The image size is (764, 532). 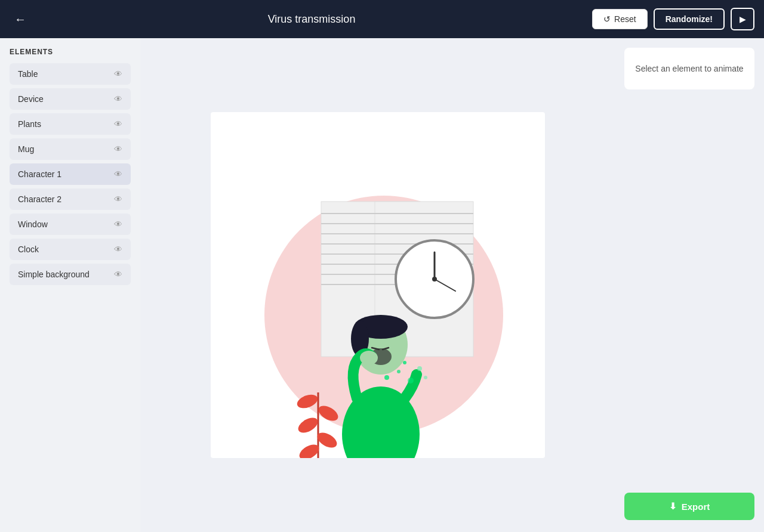 What do you see at coordinates (70, 52) in the screenshot?
I see `elements-heading: ELEMENTS` at bounding box center [70, 52].